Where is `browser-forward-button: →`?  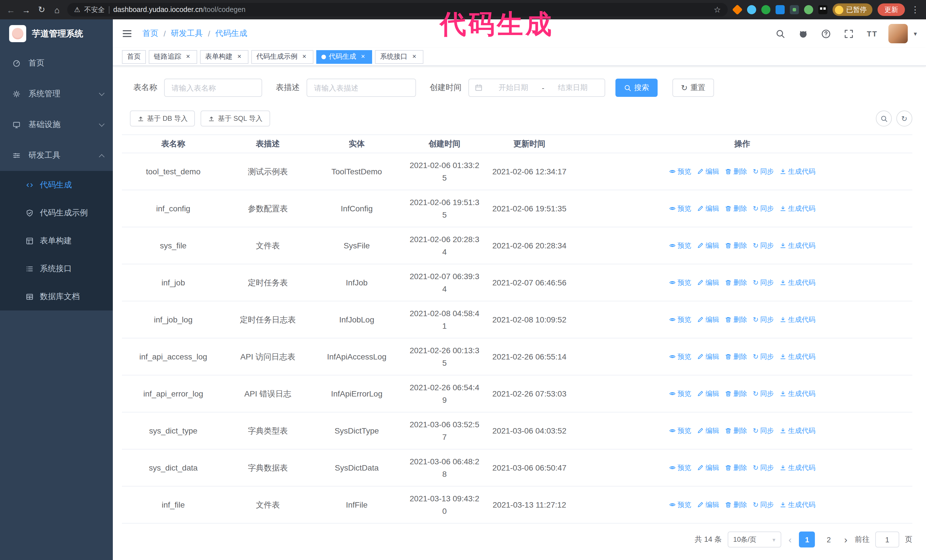 browser-forward-button: → is located at coordinates (26, 10).